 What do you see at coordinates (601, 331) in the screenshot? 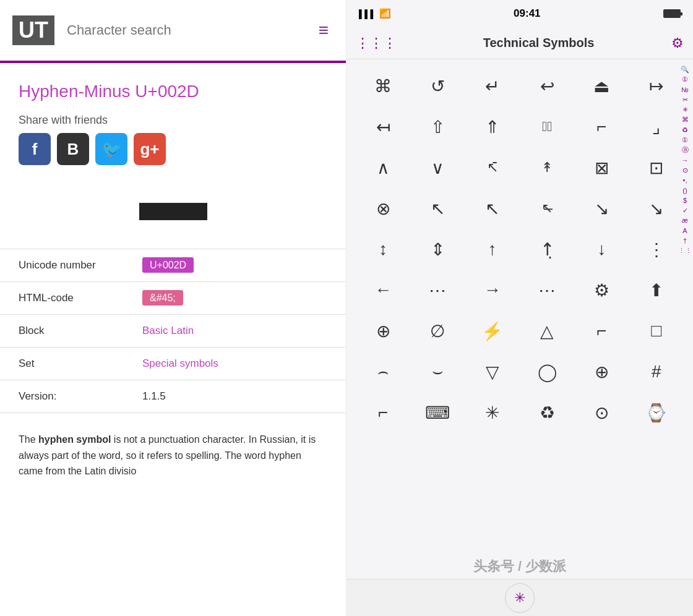
I see `symbol-corner-l: ⌐` at bounding box center [601, 331].